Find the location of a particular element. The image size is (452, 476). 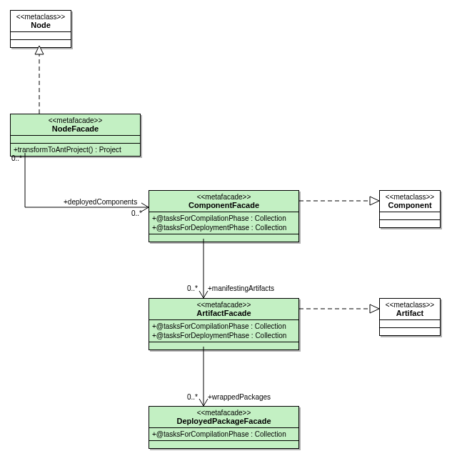

component-stereotype: <<metaclass>> is located at coordinates (410, 197).